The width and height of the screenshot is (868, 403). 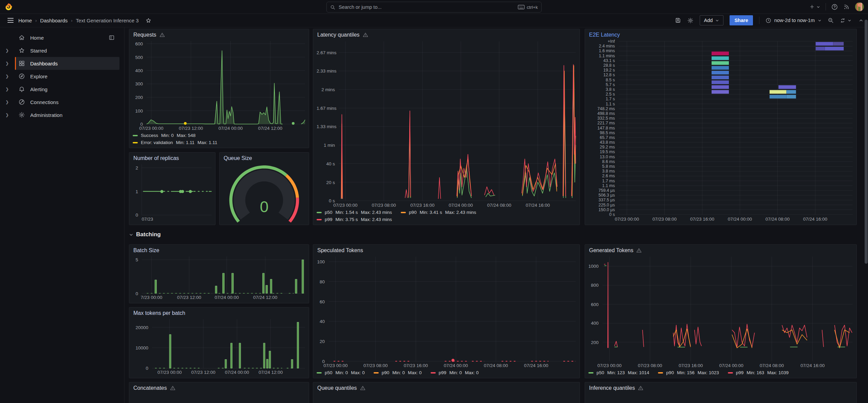 I want to click on search-input, so click(x=427, y=7).